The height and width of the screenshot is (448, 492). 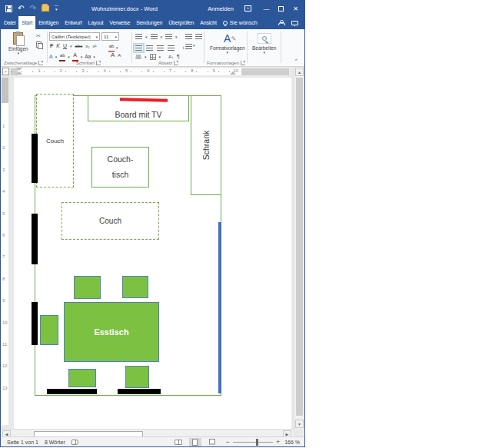 I want to click on couch-small-shape: Couch, so click(x=55, y=141).